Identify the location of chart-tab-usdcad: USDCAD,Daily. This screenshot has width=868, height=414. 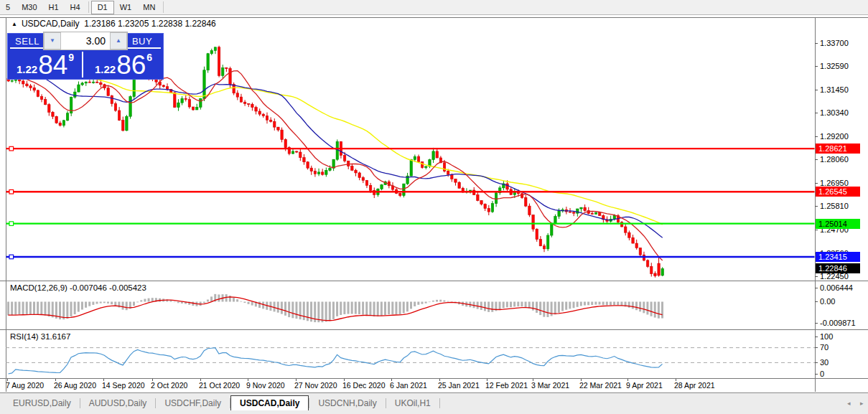
(270, 403).